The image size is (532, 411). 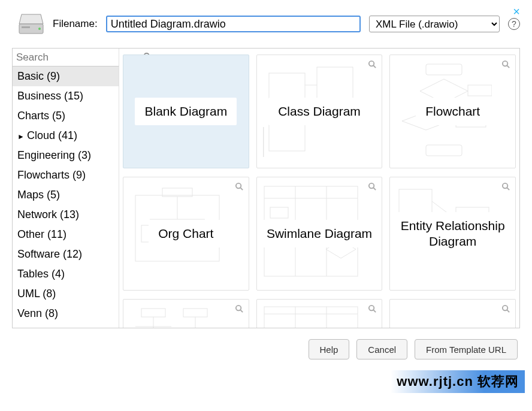 What do you see at coordinates (31, 24) in the screenshot?
I see `disk-icon` at bounding box center [31, 24].